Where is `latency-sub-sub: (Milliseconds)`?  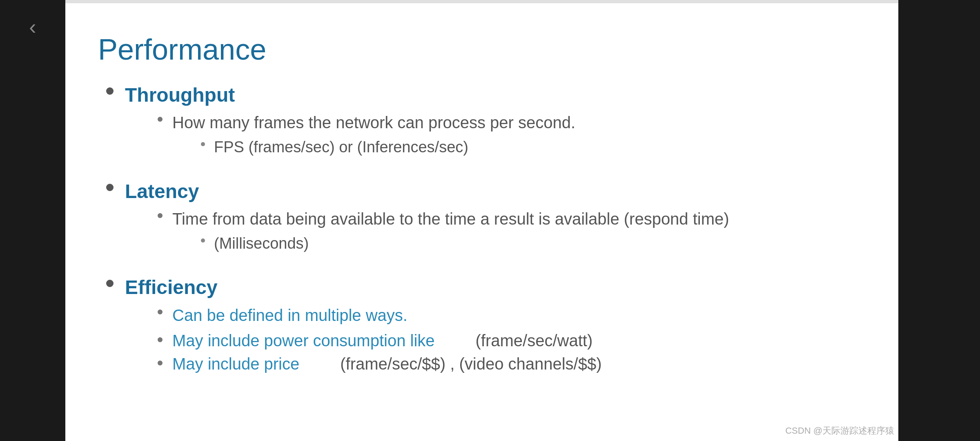
latency-sub-sub: (Milliseconds) is located at coordinates (451, 243).